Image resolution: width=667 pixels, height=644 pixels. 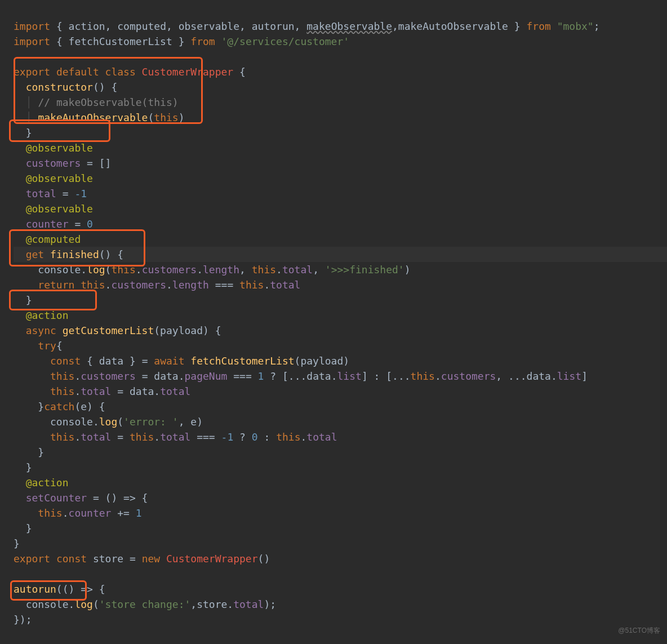 I want to click on line: console.log(this.customers.length, this.…, so click(x=212, y=269).